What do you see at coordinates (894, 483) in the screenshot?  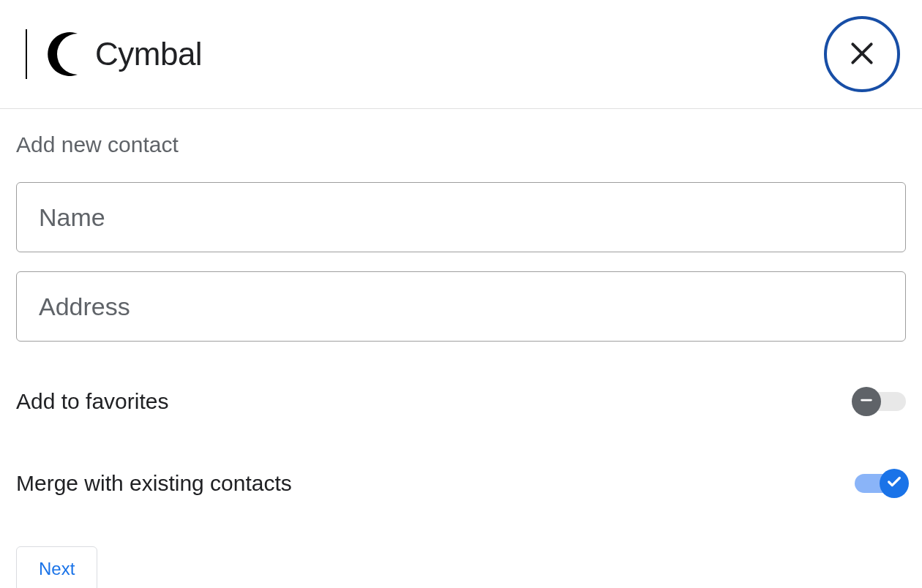 I see `check-icon` at bounding box center [894, 483].